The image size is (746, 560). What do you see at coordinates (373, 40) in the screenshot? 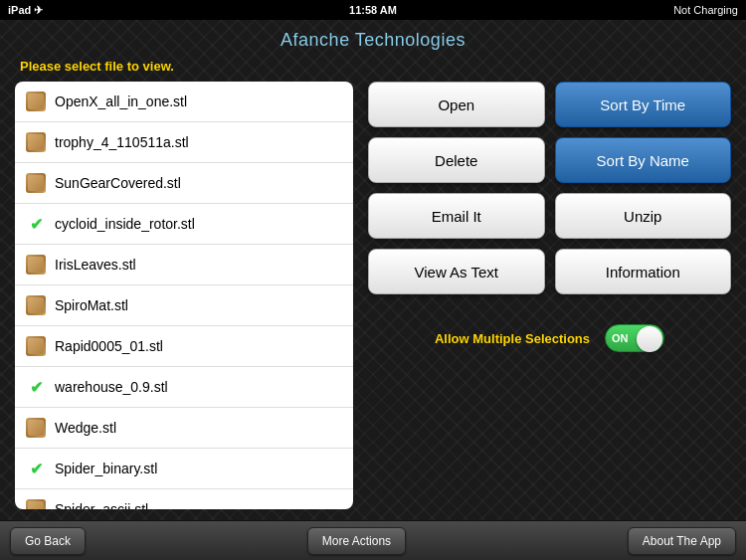
I see `app-title: Afanche Technologies` at bounding box center [373, 40].